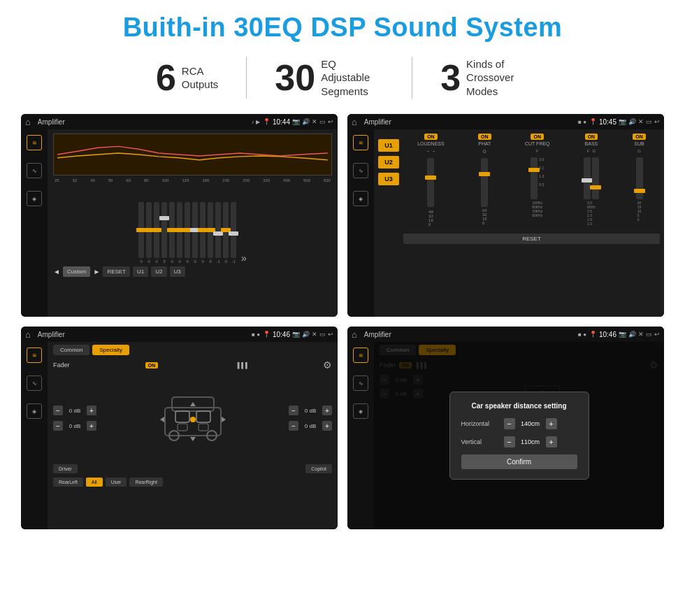 The image size is (685, 616). What do you see at coordinates (159, 271) in the screenshot?
I see `eq-u2-btn: U2` at bounding box center [159, 271].